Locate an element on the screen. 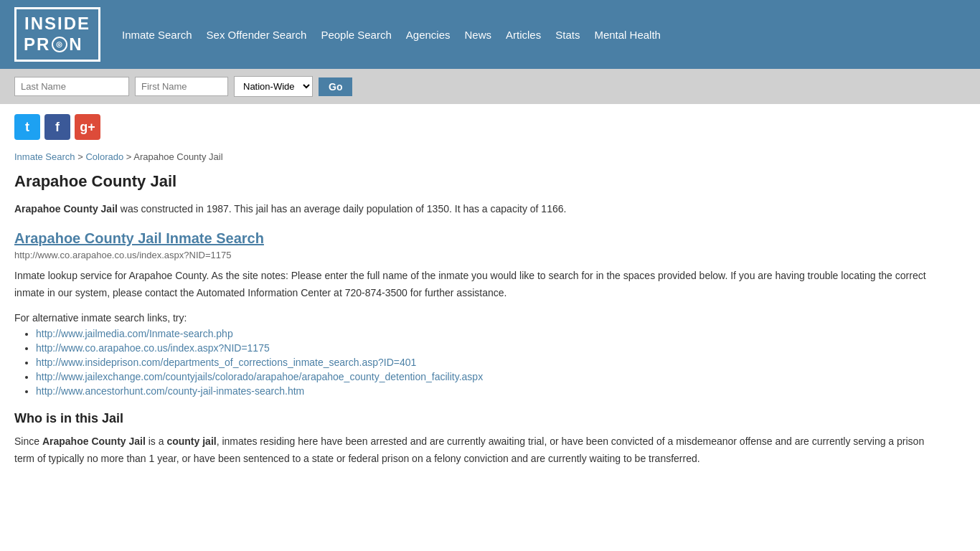 The height and width of the screenshot is (551, 980). logo-prison-text: PR◎N is located at coordinates (57, 44).